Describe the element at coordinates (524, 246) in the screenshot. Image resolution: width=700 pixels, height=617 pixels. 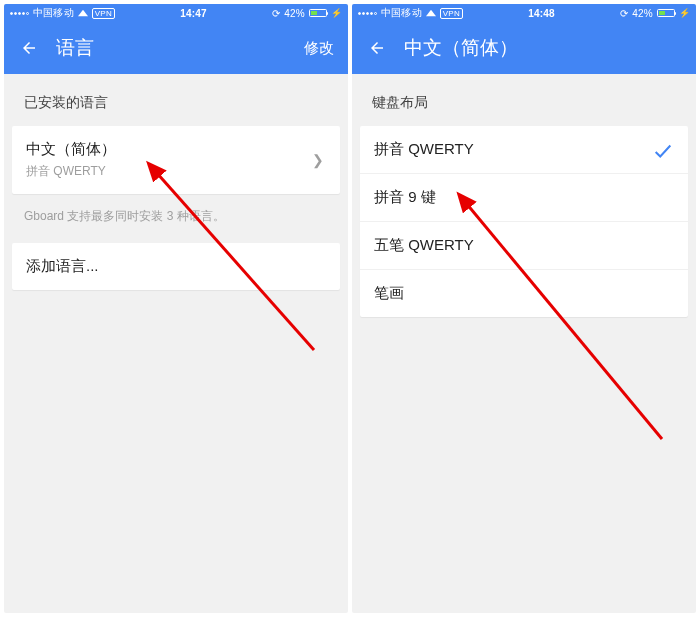
I see `layout-row-wubi-qwerty: 五笔 QWERTY` at that location.